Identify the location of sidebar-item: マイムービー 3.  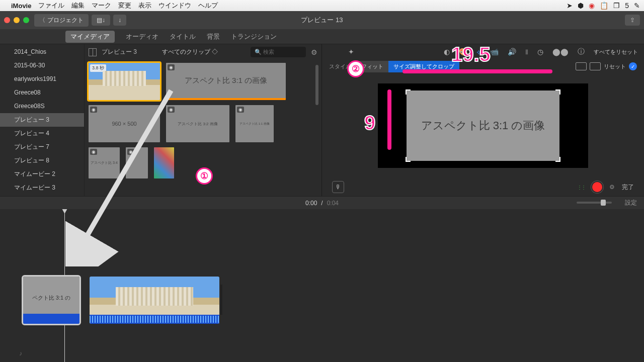
(42, 188).